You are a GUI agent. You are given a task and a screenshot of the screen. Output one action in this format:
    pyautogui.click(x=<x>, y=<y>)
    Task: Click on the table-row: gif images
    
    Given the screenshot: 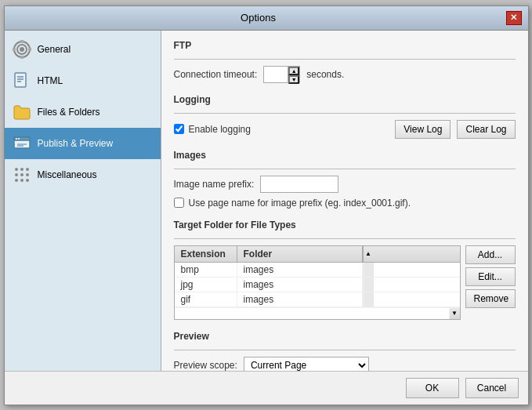 What is the action you would take?
    pyautogui.click(x=317, y=299)
    